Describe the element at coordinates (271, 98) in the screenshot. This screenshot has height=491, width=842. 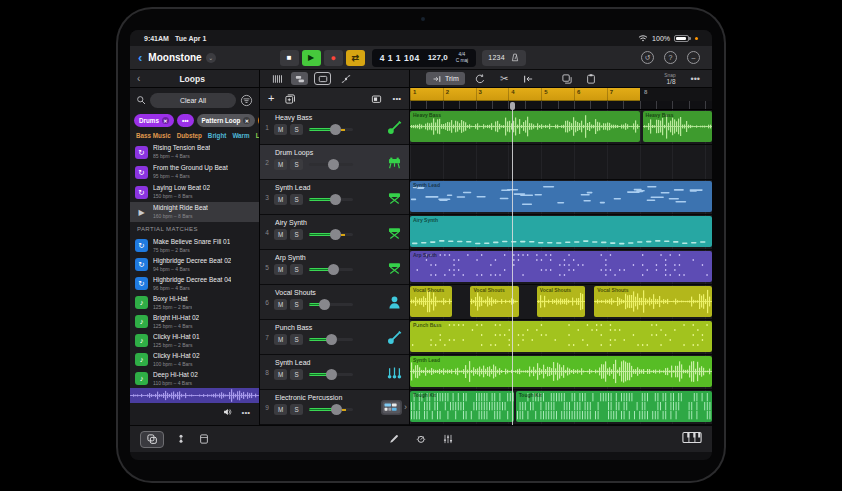
I see `add-track-icon: +` at that location.